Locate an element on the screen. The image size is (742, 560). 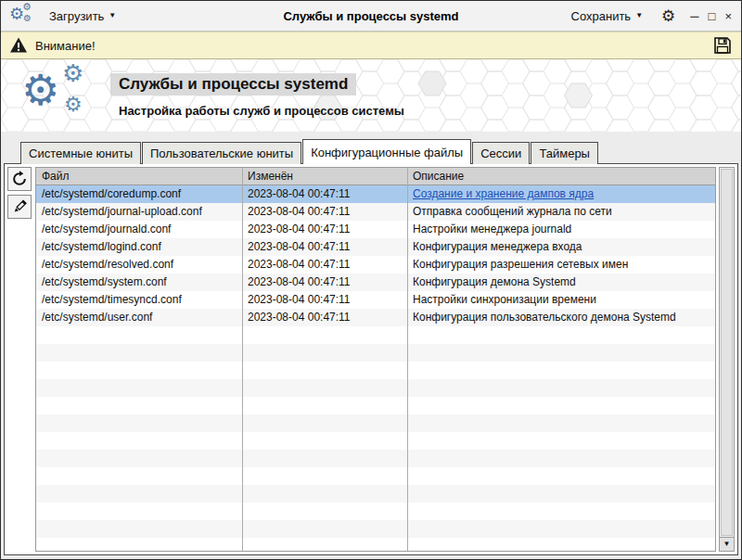
header-inner: ⚙ ⚙ ⚙ Службы и процессы systemd Настройк… is located at coordinates (371, 95).